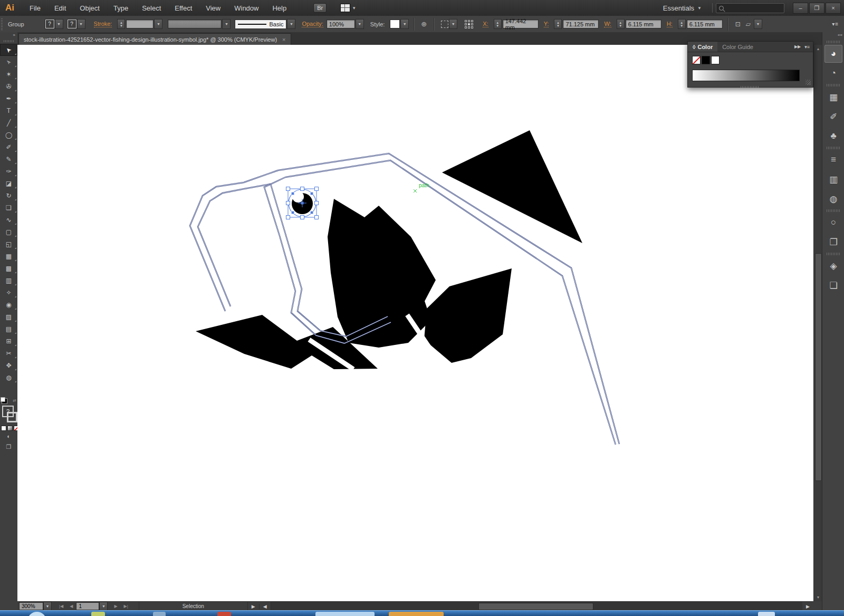 This screenshot has width=844, height=616. I want to click on menu-edit: Edit, so click(60, 8).